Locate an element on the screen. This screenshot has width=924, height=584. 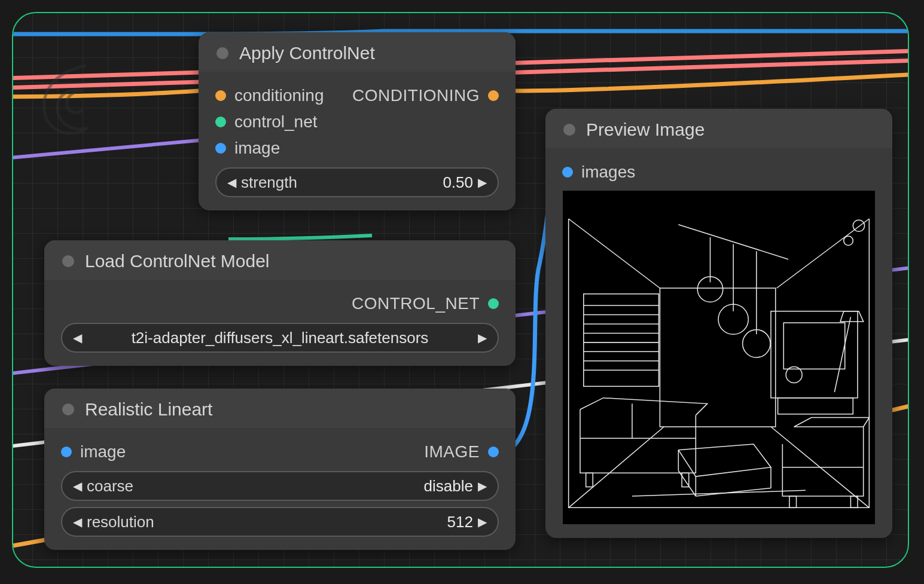
input-port-images is located at coordinates (568, 172).